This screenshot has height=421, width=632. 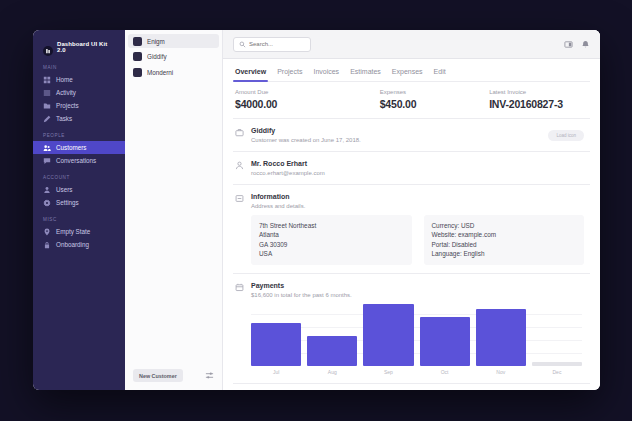 I want to click on sidebar-item-label: Customers, so click(x=71, y=148).